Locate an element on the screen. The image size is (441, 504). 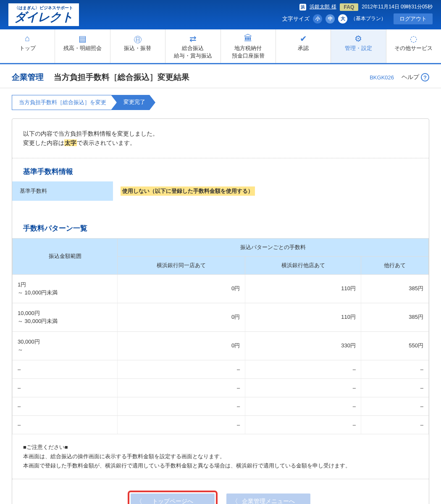
nav-bulk: ⇄総合振込 給与・賞与振込 is located at coordinates (193, 46).